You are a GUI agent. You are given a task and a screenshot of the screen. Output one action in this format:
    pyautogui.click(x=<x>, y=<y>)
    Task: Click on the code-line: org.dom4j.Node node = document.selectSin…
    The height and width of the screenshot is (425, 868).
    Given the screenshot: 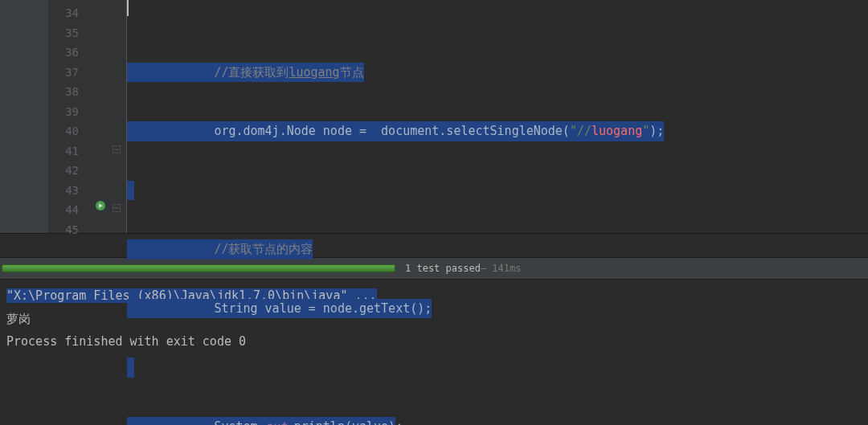 What is the action you would take?
    pyautogui.click(x=497, y=132)
    